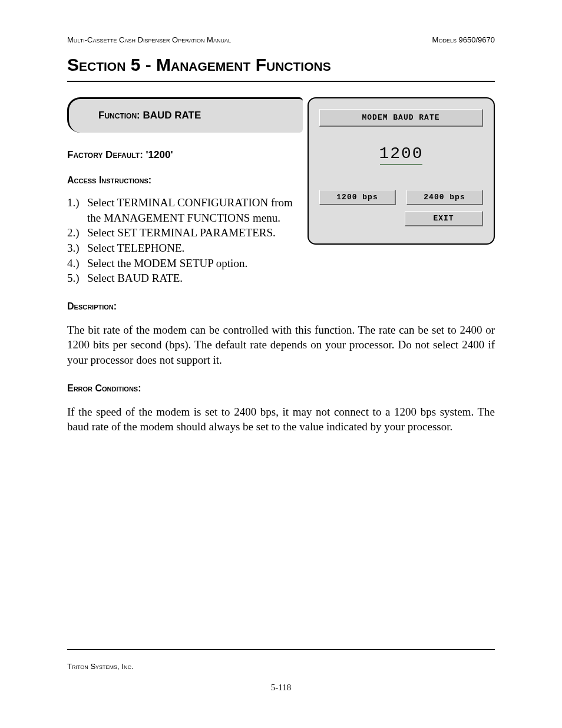 Image resolution: width=562 pixels, height=728 pixels. I want to click on terminal-exit-row: EXIT, so click(401, 219).